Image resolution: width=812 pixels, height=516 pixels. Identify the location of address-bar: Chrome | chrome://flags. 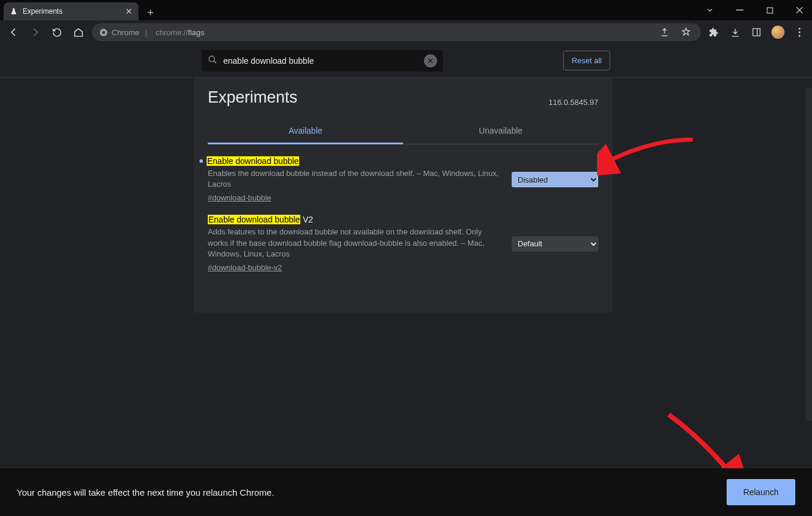
(396, 32).